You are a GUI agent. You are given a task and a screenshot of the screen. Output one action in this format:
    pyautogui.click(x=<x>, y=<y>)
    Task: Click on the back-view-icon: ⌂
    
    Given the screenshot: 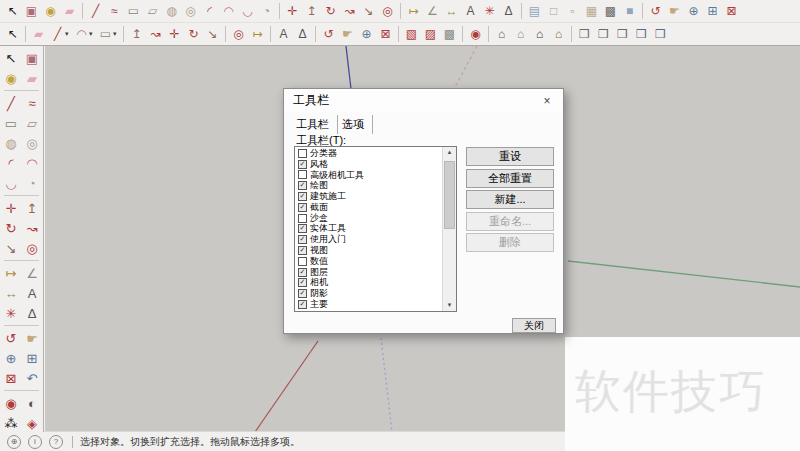 What is the action you would take?
    pyautogui.click(x=558, y=34)
    